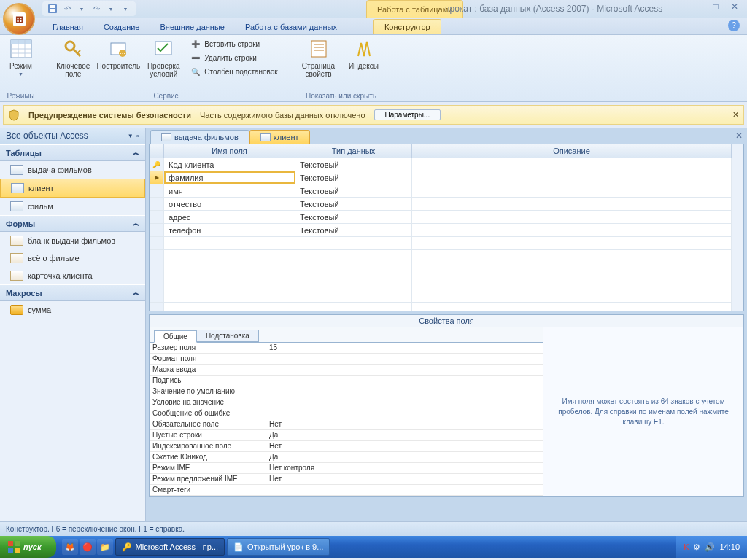  What do you see at coordinates (716, 7) in the screenshot?
I see `maximize-button: □` at bounding box center [716, 7].